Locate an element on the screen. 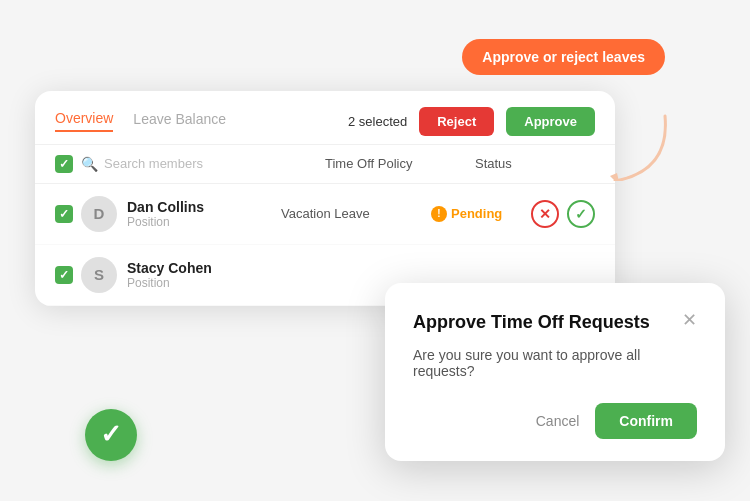 Image resolution: width=750 pixels, height=501 pixels. reject-button: Reject is located at coordinates (456, 122).